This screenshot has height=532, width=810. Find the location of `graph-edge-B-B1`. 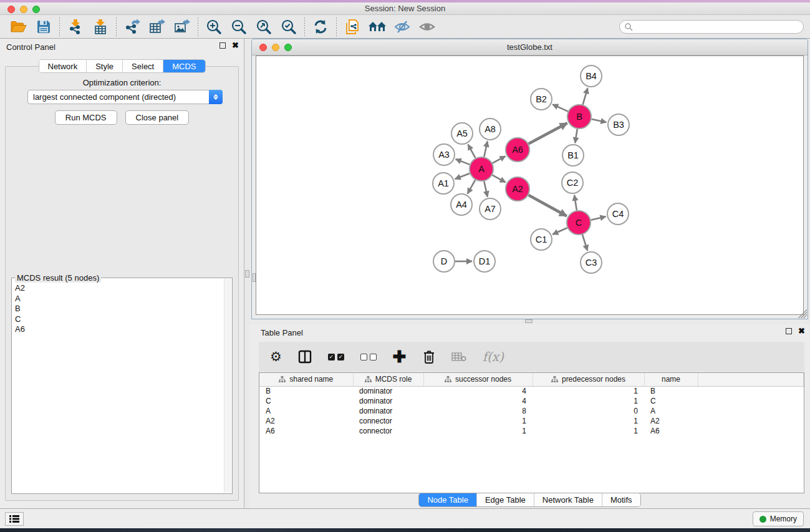

graph-edge-B-B1 is located at coordinates (576, 136).